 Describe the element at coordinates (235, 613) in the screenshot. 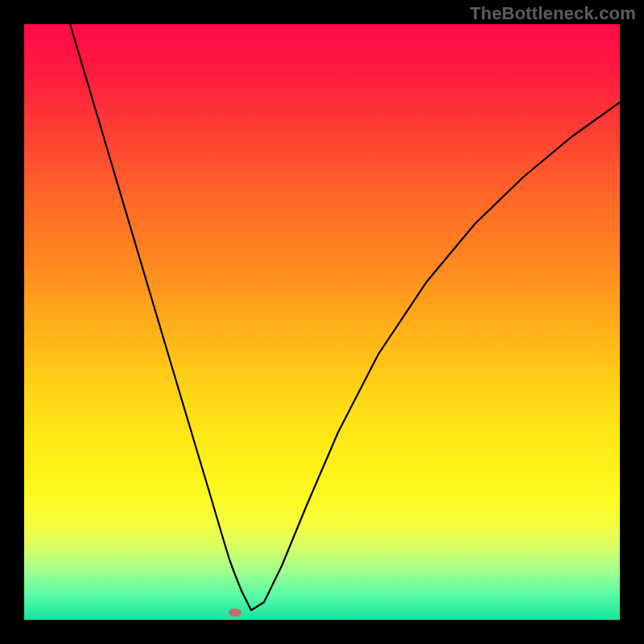

I see `minimum-marker` at that location.